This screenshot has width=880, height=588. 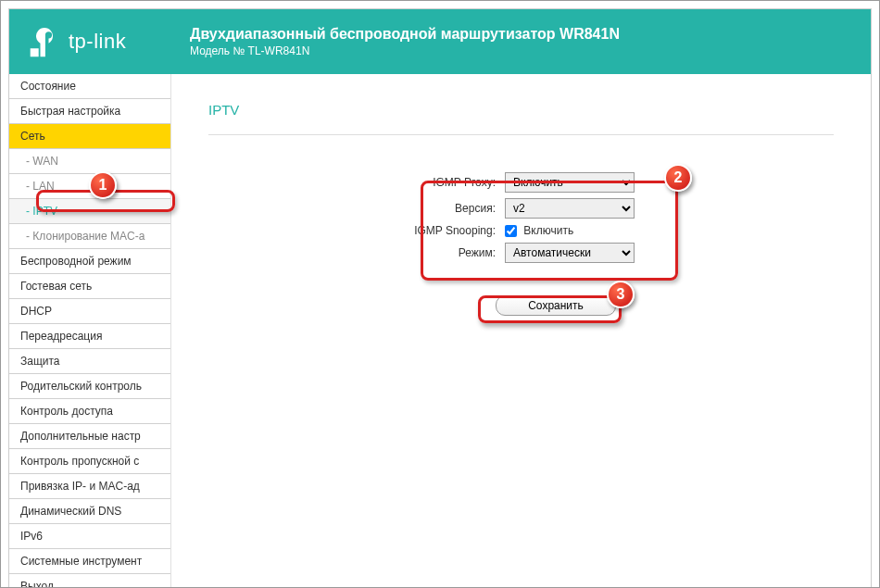 What do you see at coordinates (90, 411) in the screenshot?
I see `sidebar-item-13: Контроль доступа` at bounding box center [90, 411].